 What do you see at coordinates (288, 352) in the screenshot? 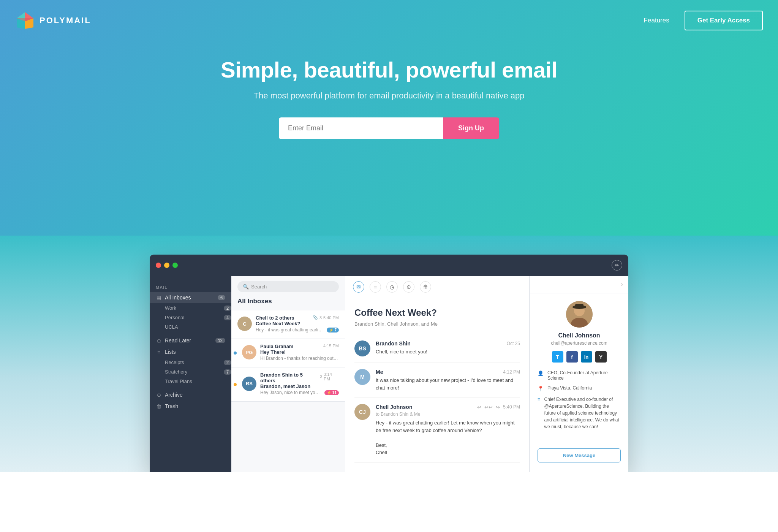
I see `email-item-2-header: PG Paula Graham 4:15 PM Hey There! Hi Br…` at bounding box center [288, 352].